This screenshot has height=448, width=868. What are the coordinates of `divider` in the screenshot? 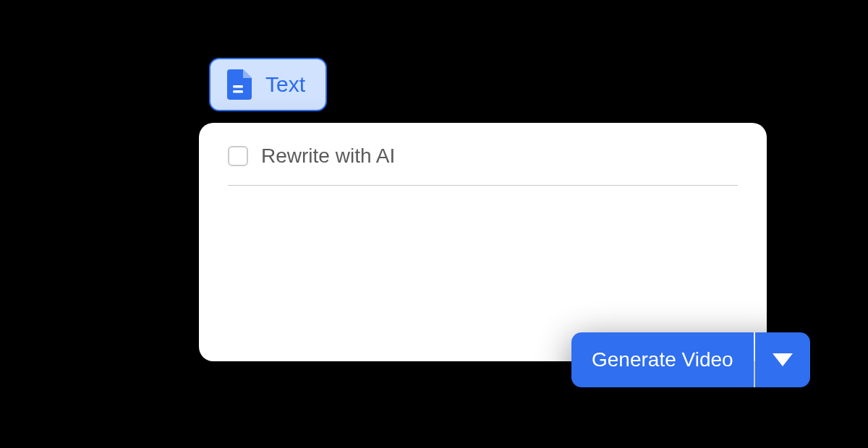 It's located at (483, 185).